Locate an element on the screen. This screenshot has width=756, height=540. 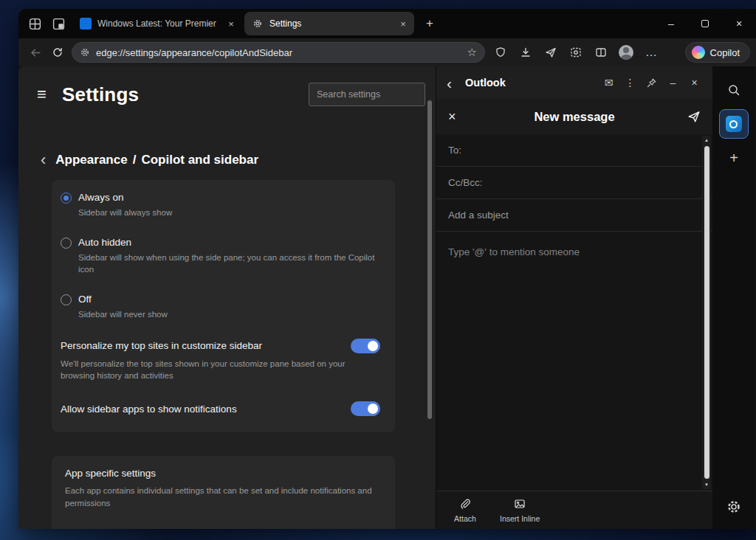
radio-label: Off is located at coordinates (123, 300).